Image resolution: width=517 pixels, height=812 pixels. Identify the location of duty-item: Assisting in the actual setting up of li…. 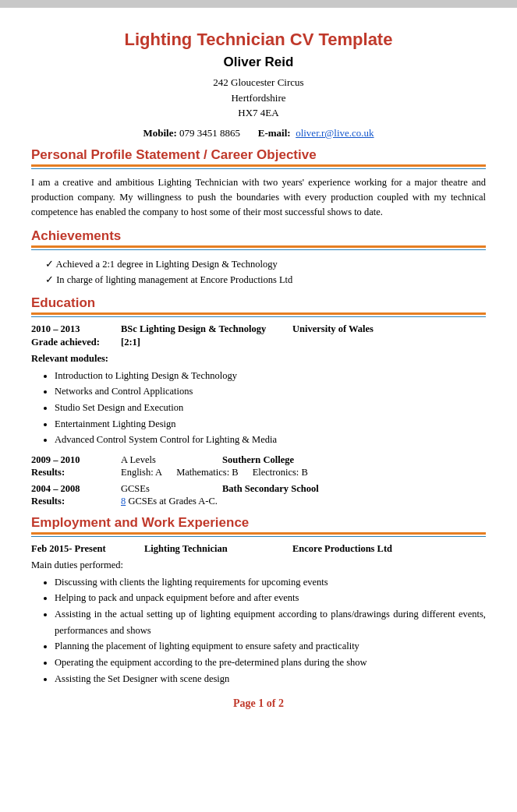
(270, 622).